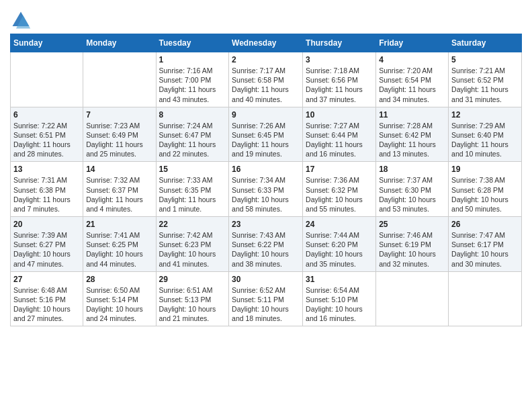 The image size is (532, 411). I want to click on cell-details: Sunrise: 7:36 AM Sunset: 6:32 PM Dayligh…, so click(339, 195).